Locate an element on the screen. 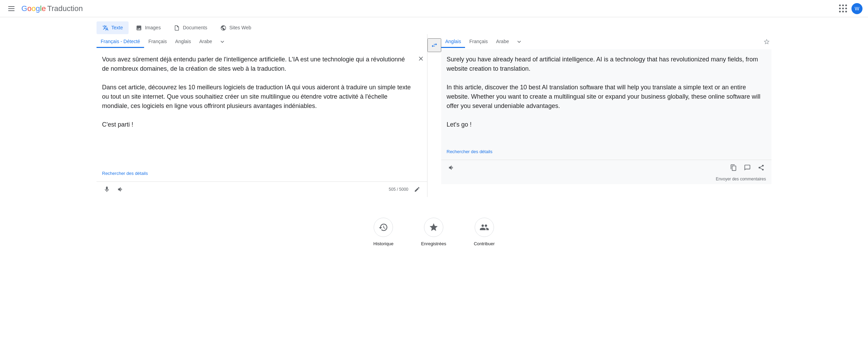  source-footer-icons is located at coordinates (114, 189).